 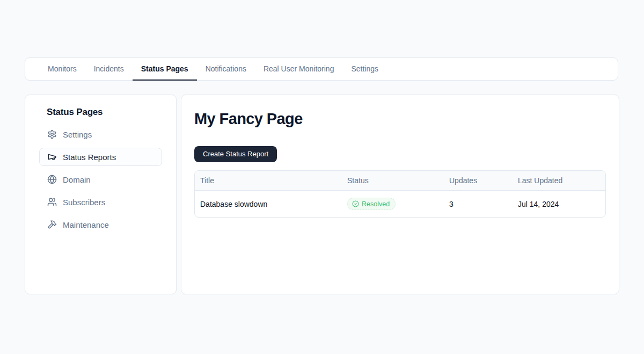 What do you see at coordinates (104, 112) in the screenshot?
I see `sidebar-title: Status Pages` at bounding box center [104, 112].